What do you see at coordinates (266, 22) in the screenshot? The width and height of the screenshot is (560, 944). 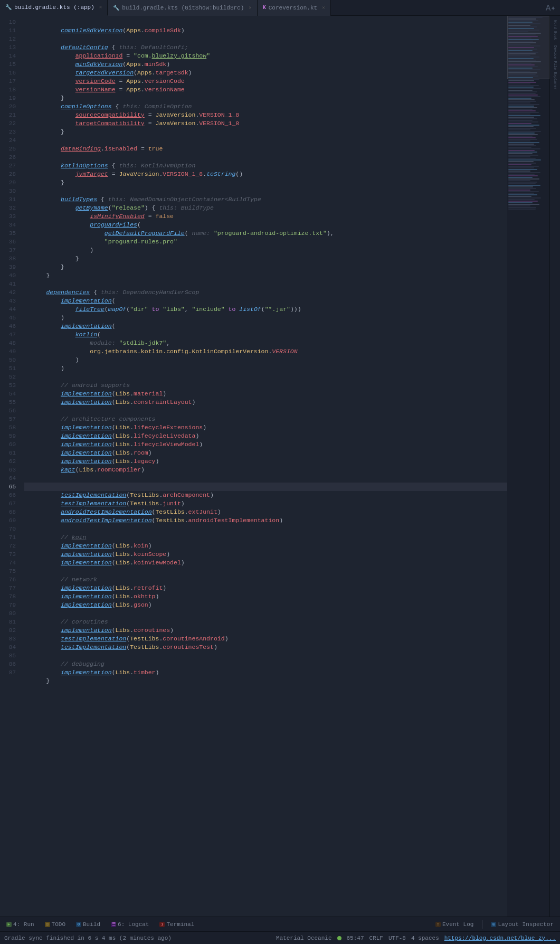 I see `code-line-10: compileSdkVersion(Apps.compileSdk)` at bounding box center [266, 22].